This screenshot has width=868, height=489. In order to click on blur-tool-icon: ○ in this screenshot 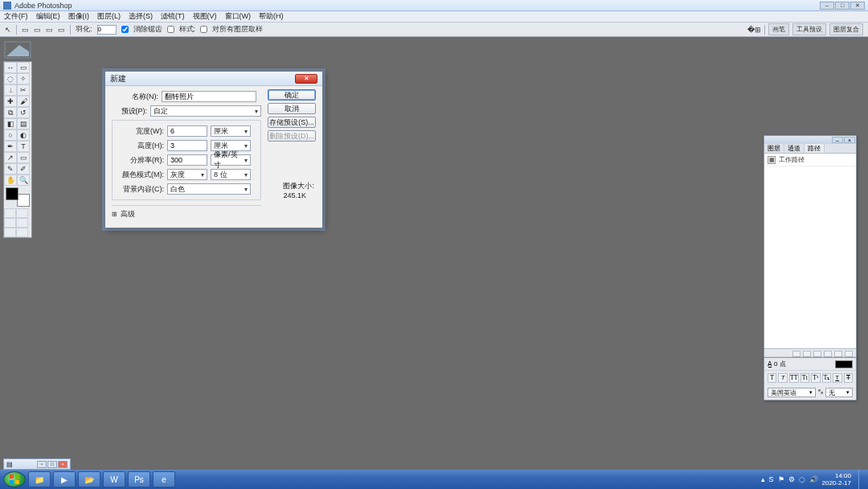, I will do `click(10, 135)`.